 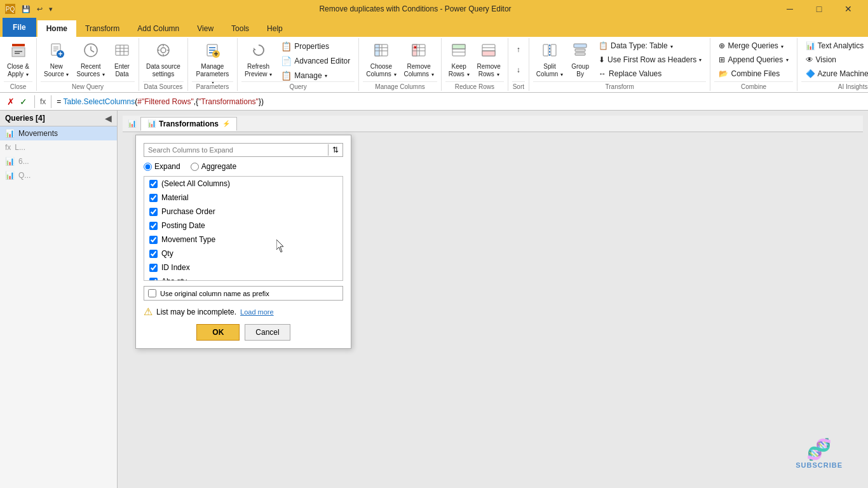 I want to click on sort-desc-button: ↓, so click(x=519, y=70).